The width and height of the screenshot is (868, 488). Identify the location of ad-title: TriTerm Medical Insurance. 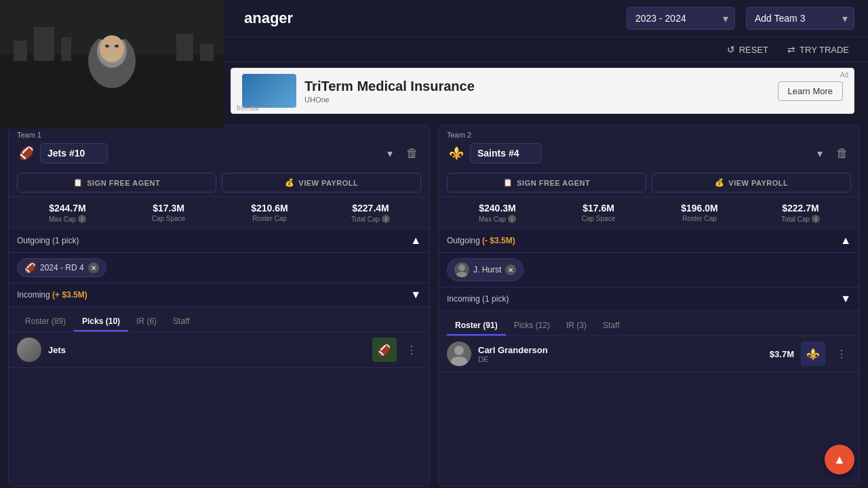
(537, 87).